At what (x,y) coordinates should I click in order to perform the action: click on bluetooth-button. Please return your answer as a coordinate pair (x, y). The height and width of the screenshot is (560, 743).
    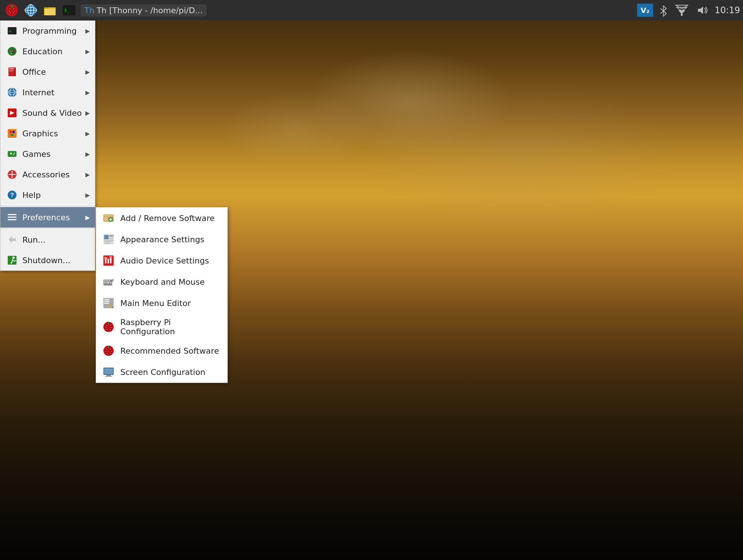
    Looking at the image, I should click on (663, 10).